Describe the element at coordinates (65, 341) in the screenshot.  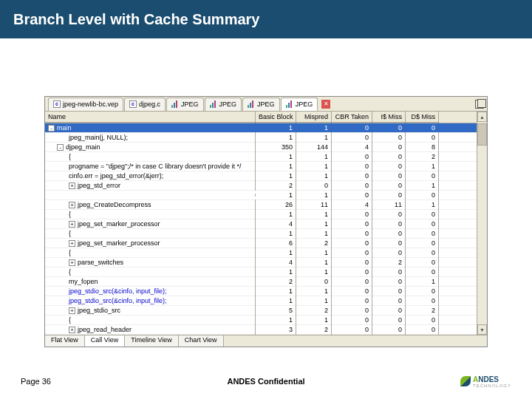
I see `view-tab-flat-view: Flat View` at that location.